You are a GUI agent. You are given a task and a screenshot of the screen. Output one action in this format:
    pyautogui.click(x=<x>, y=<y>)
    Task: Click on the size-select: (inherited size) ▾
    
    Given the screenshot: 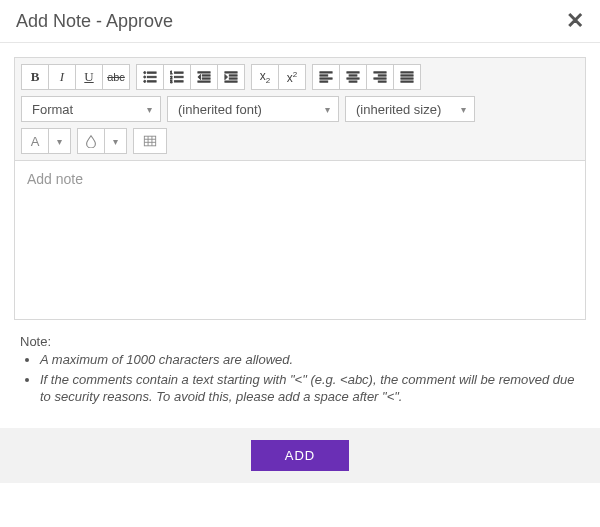 What is the action you would take?
    pyautogui.click(x=410, y=109)
    